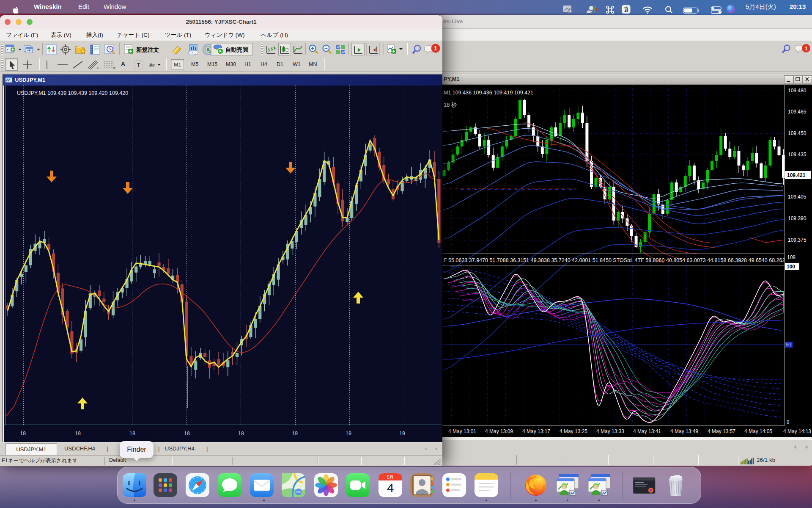  Describe the element at coordinates (791, 257) in the screenshot. I see `svg-text: 108` at that location.